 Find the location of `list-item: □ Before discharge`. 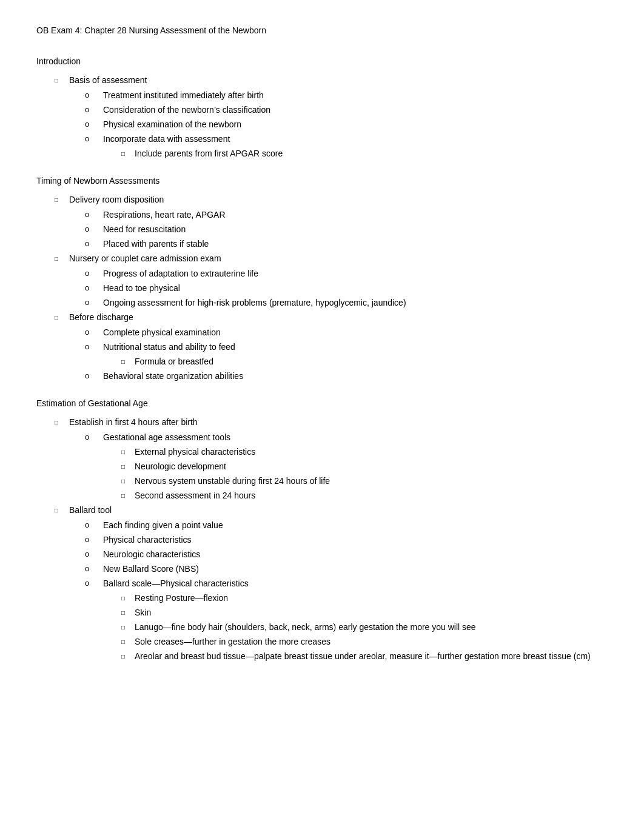

list-item: □ Before discharge is located at coordinates (331, 318).